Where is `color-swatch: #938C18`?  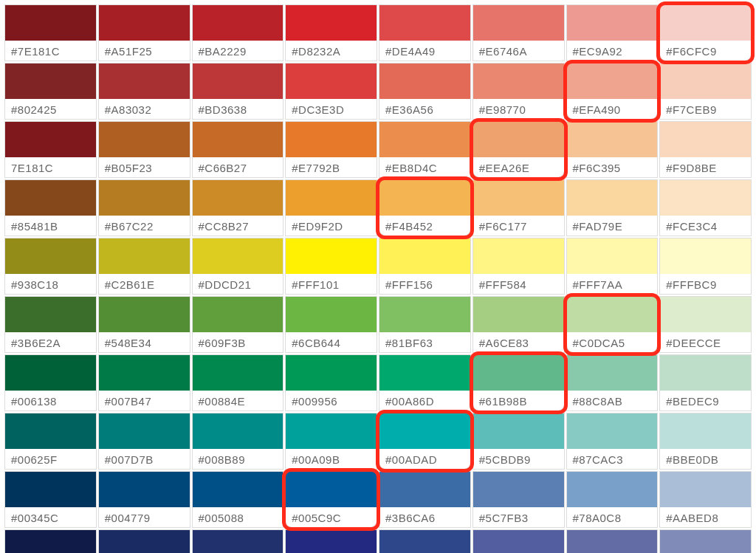 color-swatch: #938C18 is located at coordinates (50, 266).